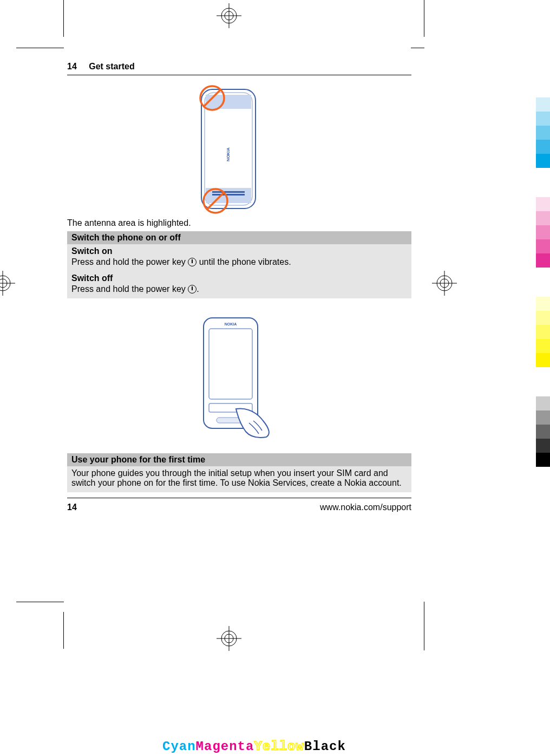 The width and height of the screenshot is (550, 756). Describe the element at coordinates (543, 282) in the screenshot. I see `color-calibration-bars` at that location.